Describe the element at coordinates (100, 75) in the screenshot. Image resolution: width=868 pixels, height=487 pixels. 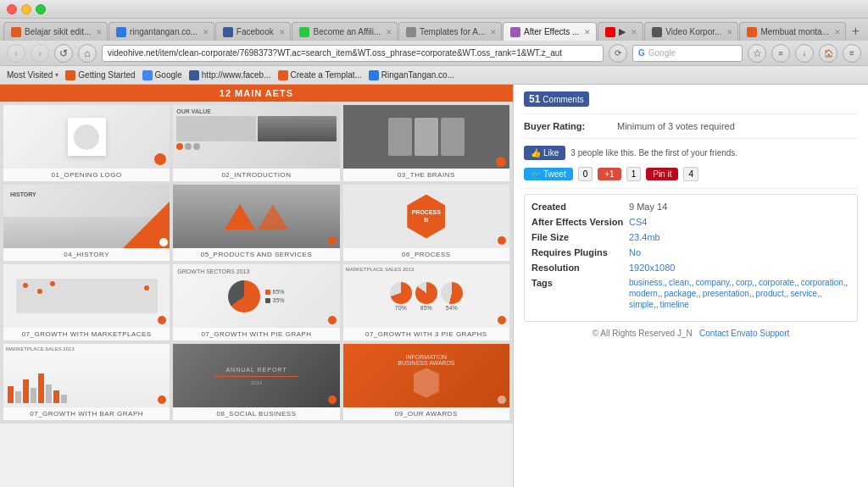
I see `bookmark-getting-started: Getting Started` at that location.